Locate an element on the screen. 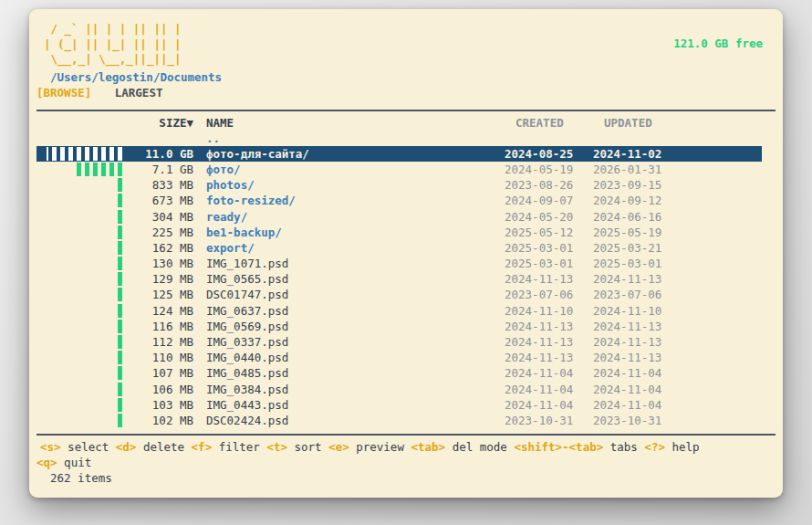  row-created: 2025-05-12 is located at coordinates (549, 232).